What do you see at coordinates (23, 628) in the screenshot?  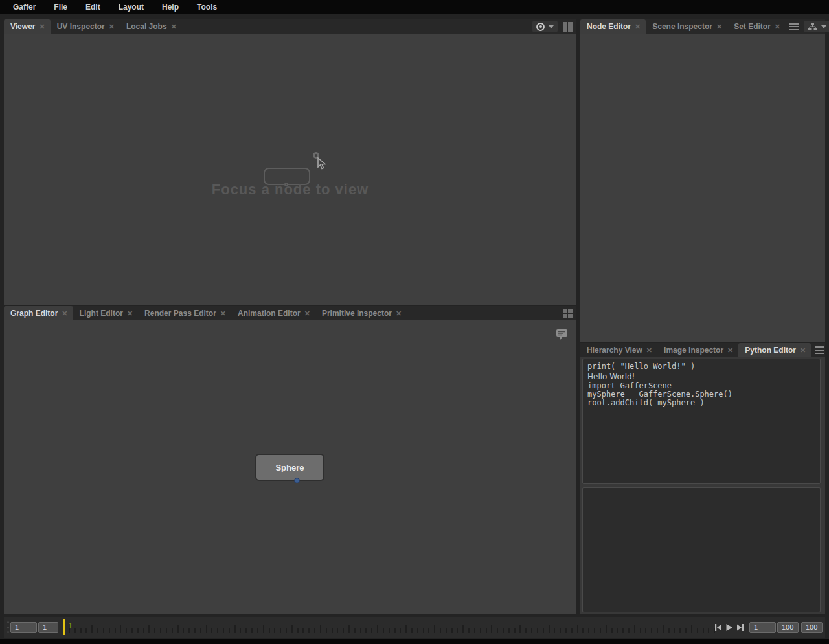 I see `frame-range-start-field: 1` at bounding box center [23, 628].